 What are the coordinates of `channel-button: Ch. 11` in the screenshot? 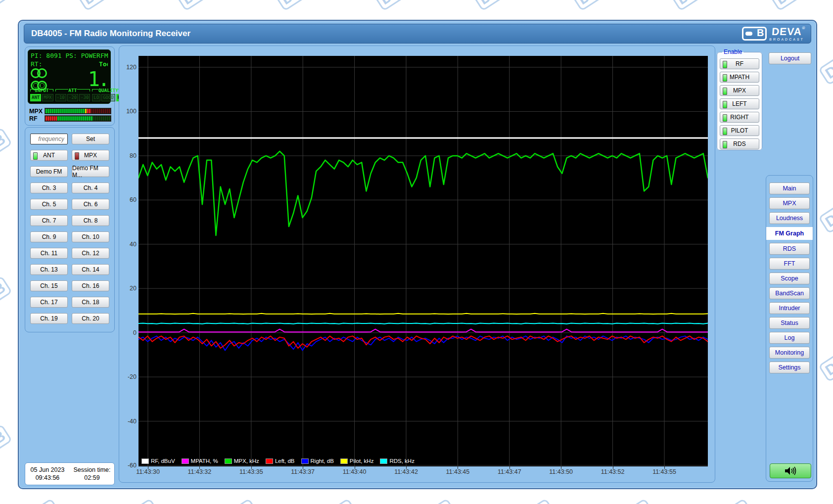 It's located at (49, 253).